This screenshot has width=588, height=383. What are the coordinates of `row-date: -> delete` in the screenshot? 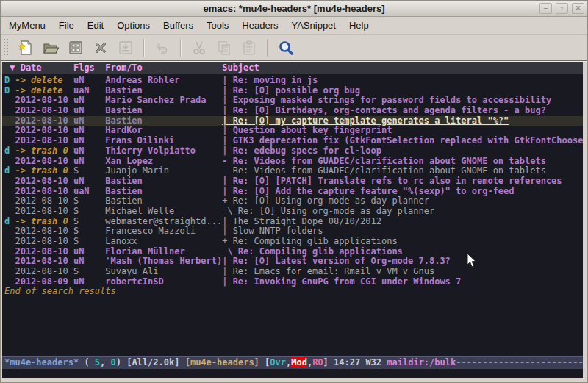 It's located at (44, 91).